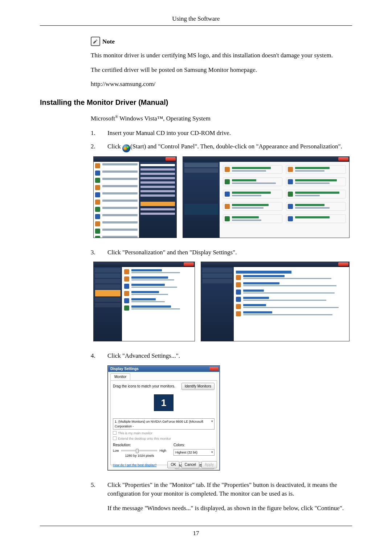 Image resolution: width=392 pixels, height=554 pixels. Describe the element at coordinates (95, 41) in the screenshot. I see `pencil-note-icon` at that location.